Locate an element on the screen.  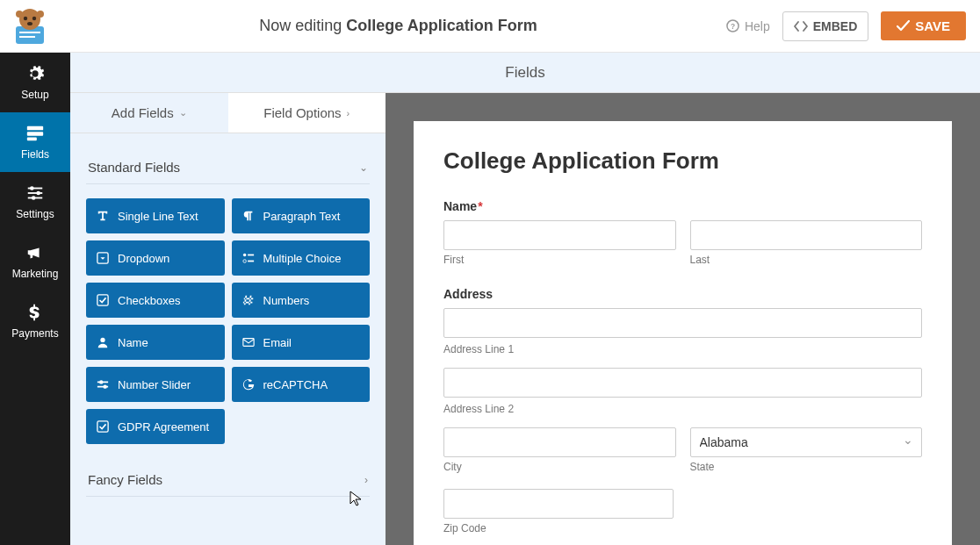
first-name-input is located at coordinates (560, 235).